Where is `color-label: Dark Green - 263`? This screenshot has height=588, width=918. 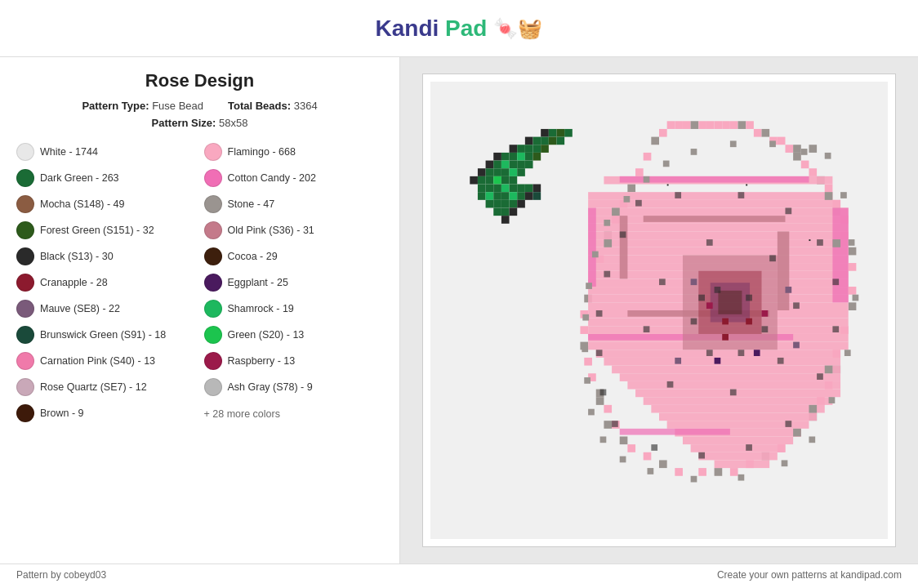
color-label: Dark Green - 263 is located at coordinates (80, 178).